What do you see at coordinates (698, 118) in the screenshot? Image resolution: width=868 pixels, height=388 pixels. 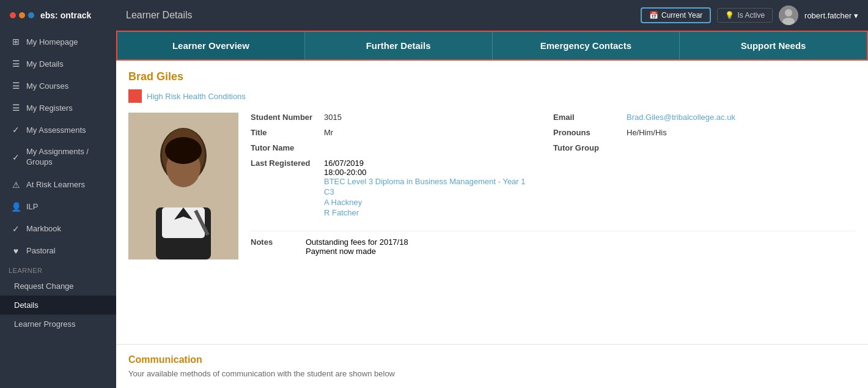 I see `info-row-email: Email Brad.Giles@tribalcollege.ac.uk` at bounding box center [698, 118].